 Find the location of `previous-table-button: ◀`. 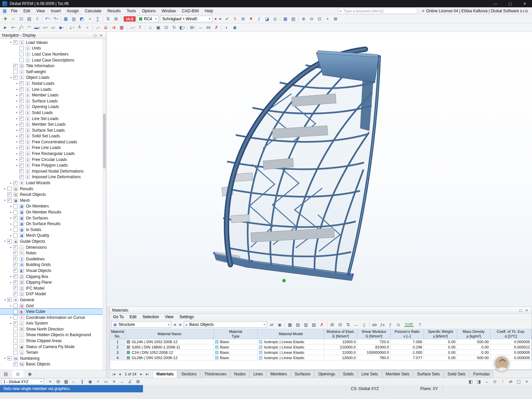

previous-table-button: ◀ is located at coordinates (175, 325).